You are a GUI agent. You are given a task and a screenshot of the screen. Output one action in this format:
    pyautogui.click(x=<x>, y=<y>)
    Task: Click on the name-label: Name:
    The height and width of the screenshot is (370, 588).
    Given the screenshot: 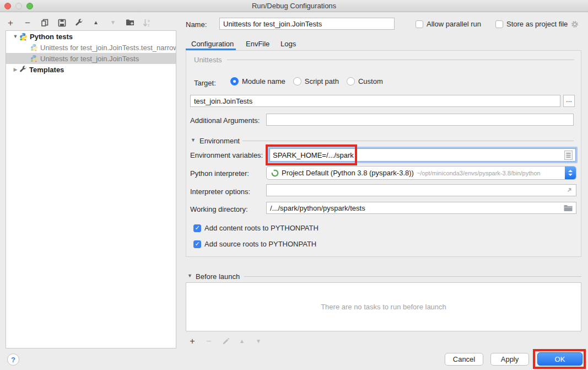 What is the action you would take?
    pyautogui.click(x=196, y=24)
    